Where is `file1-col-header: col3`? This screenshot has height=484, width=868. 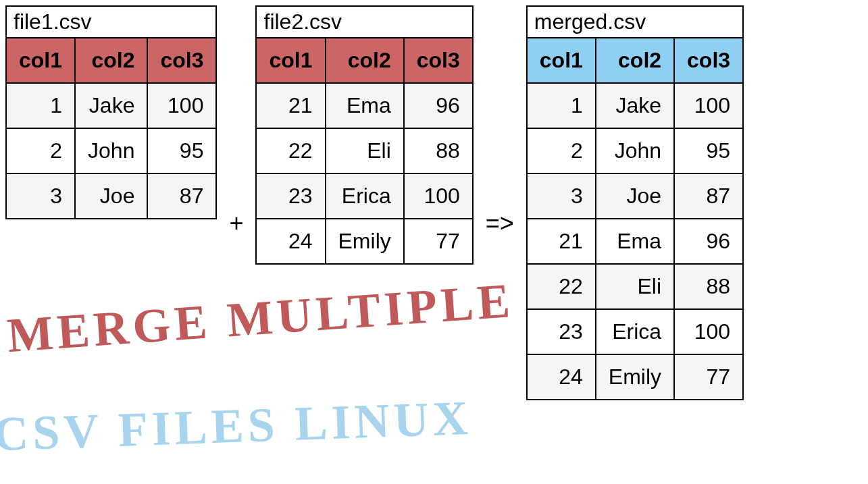
file1-col-header: col3 is located at coordinates (182, 61).